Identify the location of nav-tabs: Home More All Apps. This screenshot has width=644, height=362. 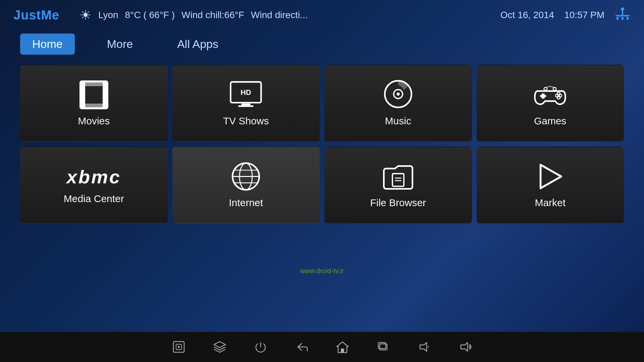
(322, 46).